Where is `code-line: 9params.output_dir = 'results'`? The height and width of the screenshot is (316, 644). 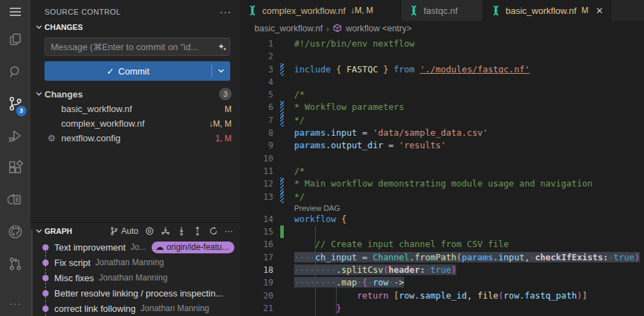
code-line: 9params.output_dir = 'results' is located at coordinates (442, 145).